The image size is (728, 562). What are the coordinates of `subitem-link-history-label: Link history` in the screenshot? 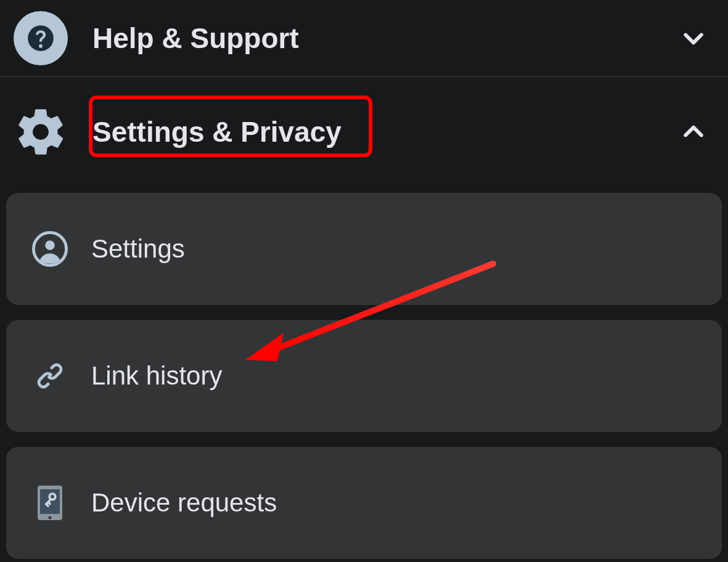 It's located at (157, 376).